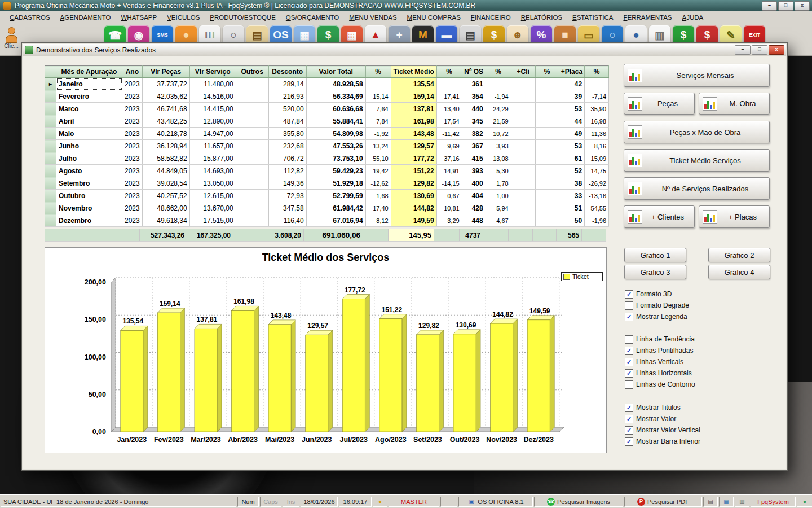 Image resolution: width=812 pixels, height=508 pixels. What do you see at coordinates (742, 502) in the screenshot?
I see `status-devices-icon: ▥` at bounding box center [742, 502].